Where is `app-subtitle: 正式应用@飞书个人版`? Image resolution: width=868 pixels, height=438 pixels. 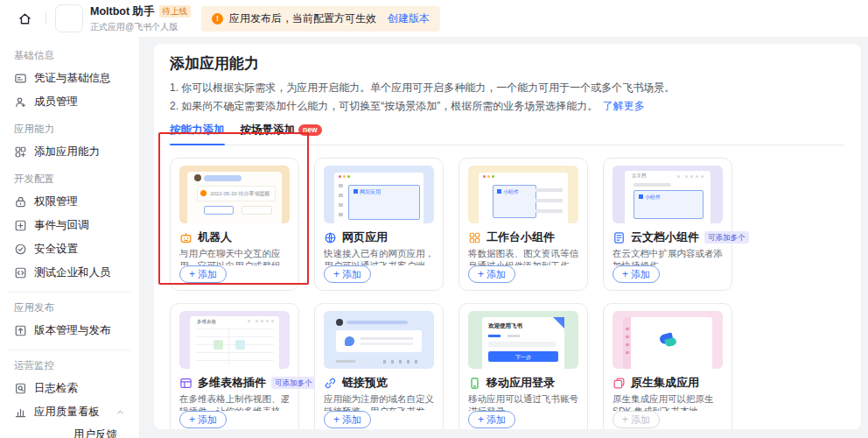
app-subtitle: 正式应用@飞书个人版 is located at coordinates (140, 27).